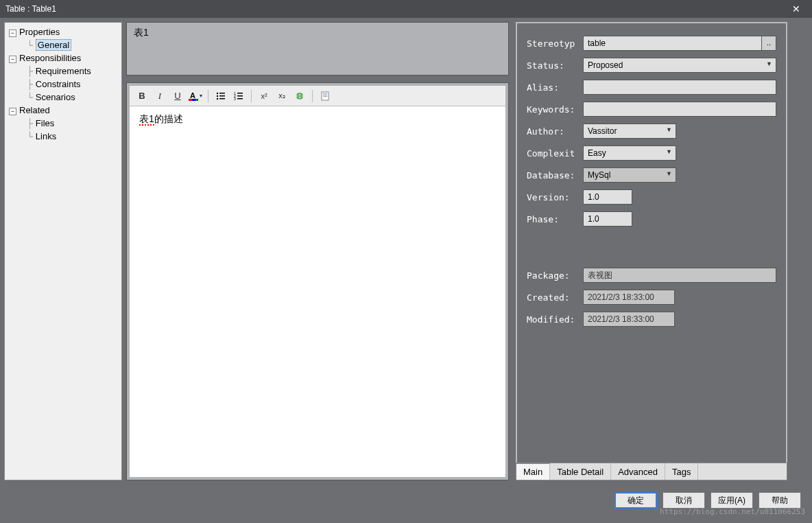 This screenshot has width=812, height=523. What do you see at coordinates (396, 9) in the screenshot?
I see `window-title: Table : Table1` at bounding box center [396, 9].